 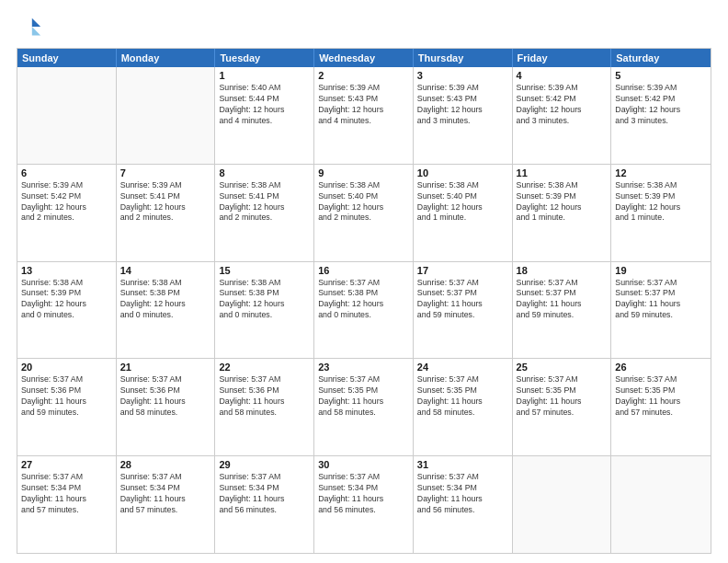 What do you see at coordinates (165, 367) in the screenshot?
I see `day-number: 21` at bounding box center [165, 367].